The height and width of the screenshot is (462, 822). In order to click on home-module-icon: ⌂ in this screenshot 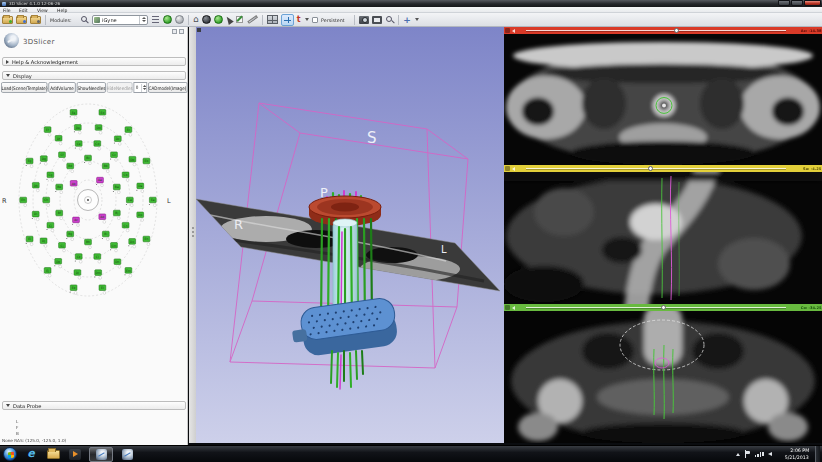, I will do `click(196, 20)`.